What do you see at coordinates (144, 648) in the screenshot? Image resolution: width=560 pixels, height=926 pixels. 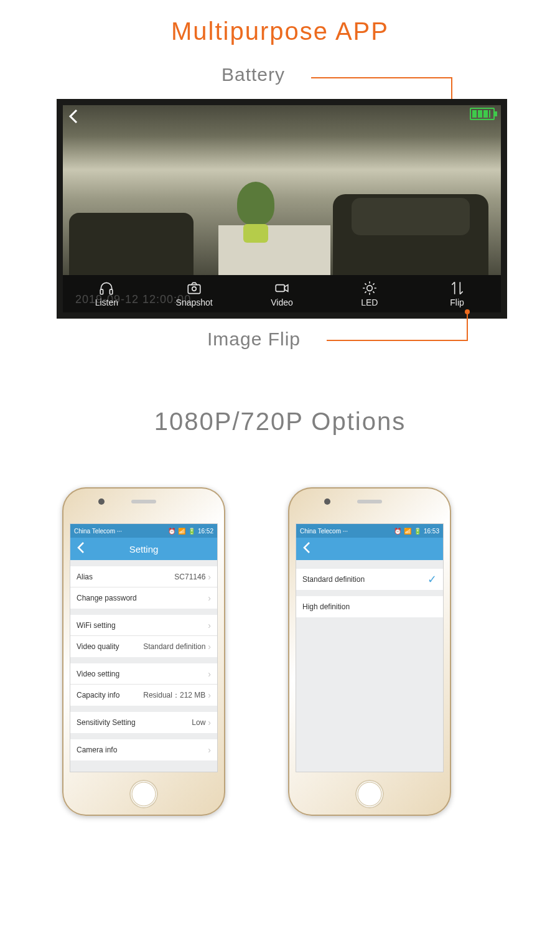 I see `settings-screen: China Telecom ··· ⏰ 📶 🔋 16:52 Setting Al…` at bounding box center [144, 648].